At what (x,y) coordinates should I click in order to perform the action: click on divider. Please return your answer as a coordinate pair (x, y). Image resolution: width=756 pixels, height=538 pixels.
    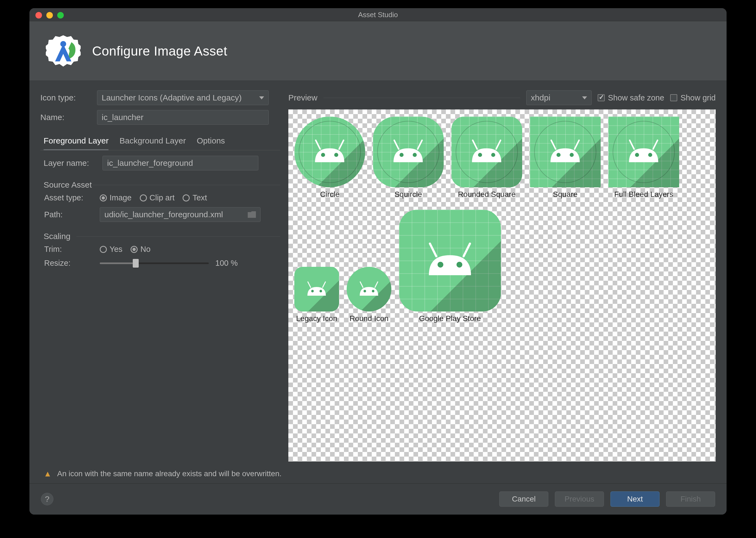
    Looking at the image, I should click on (422, 98).